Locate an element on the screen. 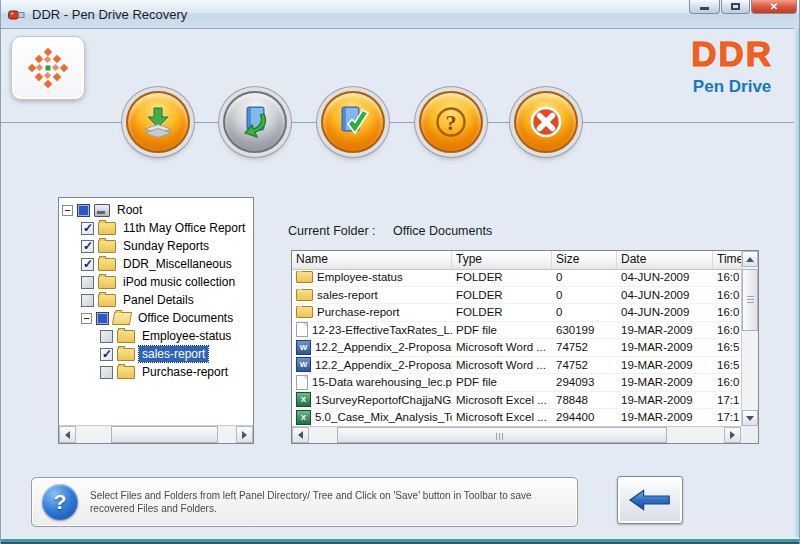 This screenshot has width=800, height=544. cell-date: 04-JUN-2009 is located at coordinates (655, 312).